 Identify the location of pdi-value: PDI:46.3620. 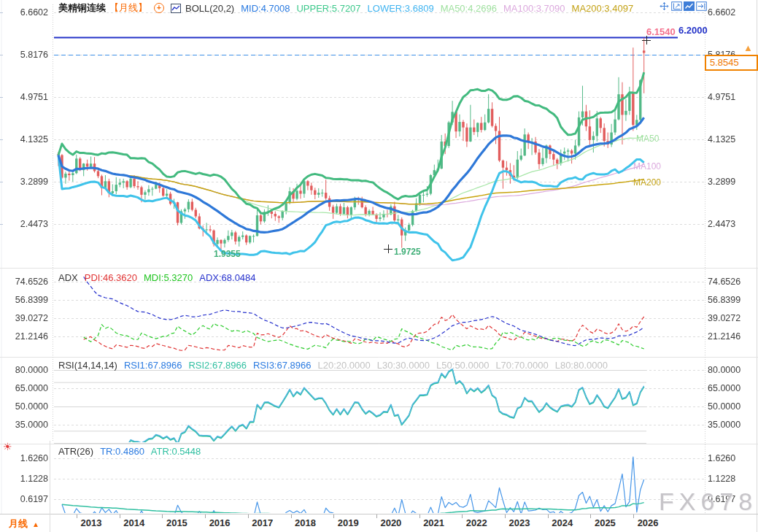
(111, 277).